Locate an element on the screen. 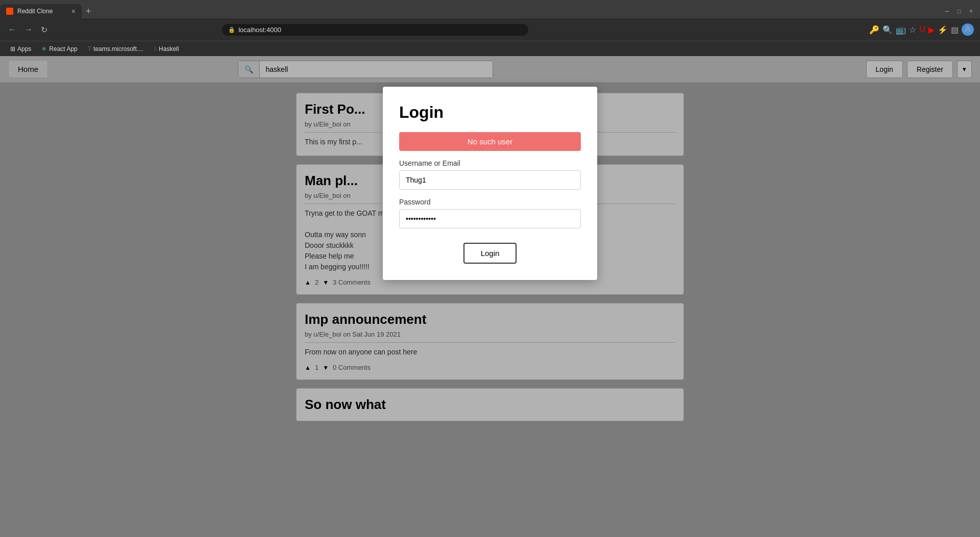  lock-icon: 🔒 is located at coordinates (232, 30).